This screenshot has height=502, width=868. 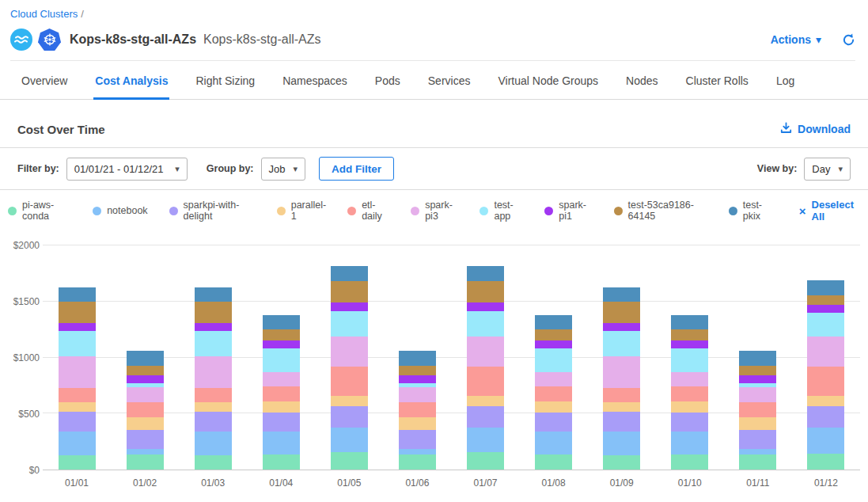 I want to click on tab-right-sizing: Right Sizing, so click(x=225, y=81).